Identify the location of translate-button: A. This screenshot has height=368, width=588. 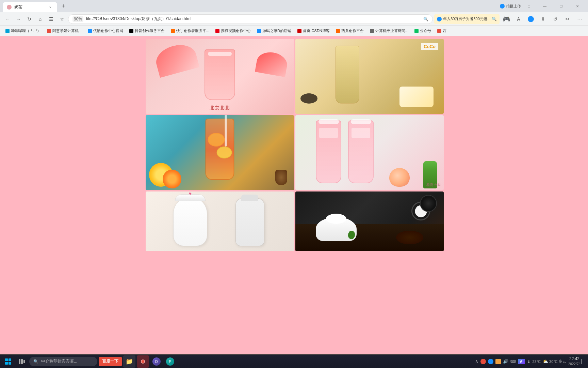
(519, 19).